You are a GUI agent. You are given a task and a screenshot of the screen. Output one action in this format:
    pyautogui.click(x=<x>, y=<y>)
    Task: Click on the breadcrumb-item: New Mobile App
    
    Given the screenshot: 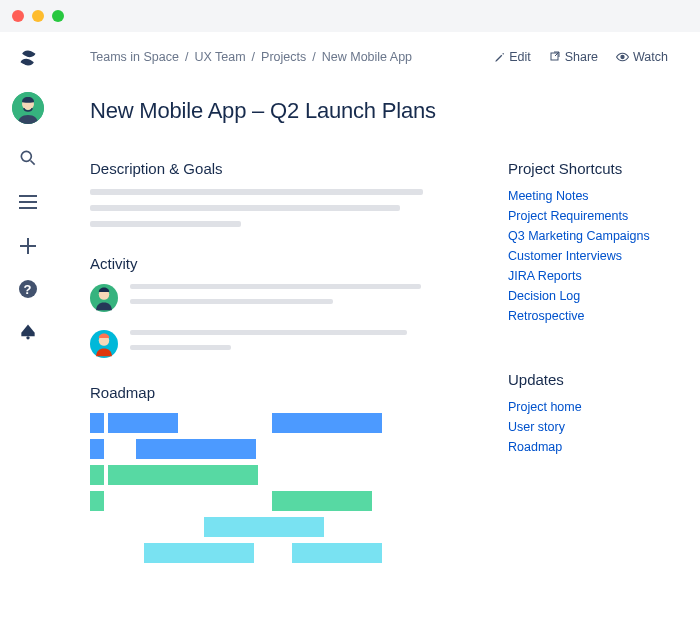 What is the action you would take?
    pyautogui.click(x=367, y=57)
    